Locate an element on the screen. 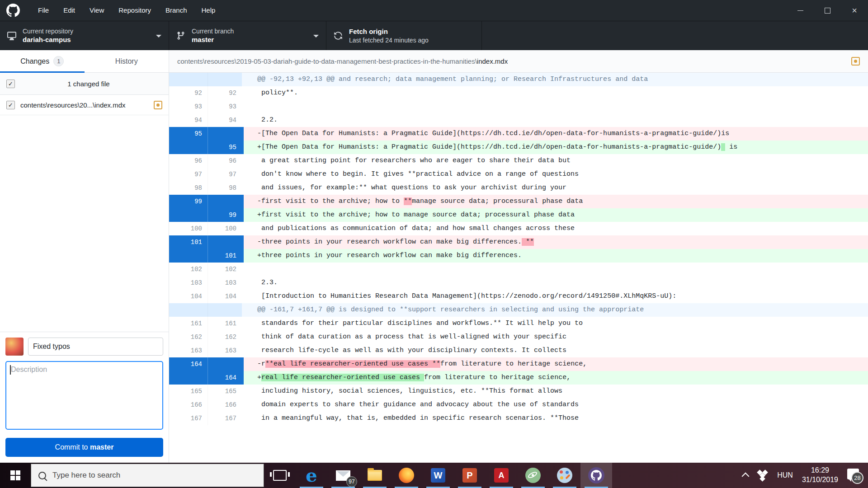 The width and height of the screenshot is (868, 488). include-file-checkbox: ✓ is located at coordinates (11, 105).